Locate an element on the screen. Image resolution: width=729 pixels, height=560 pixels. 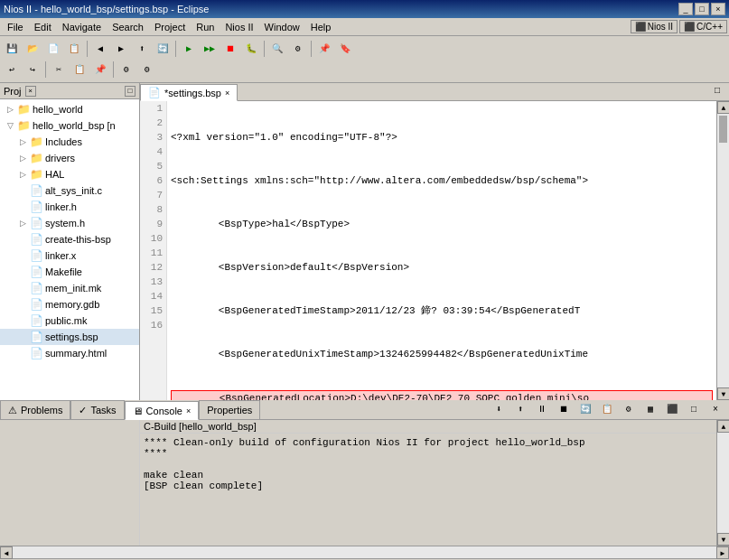
menu-navigate: Navigate is located at coordinates (81, 27).